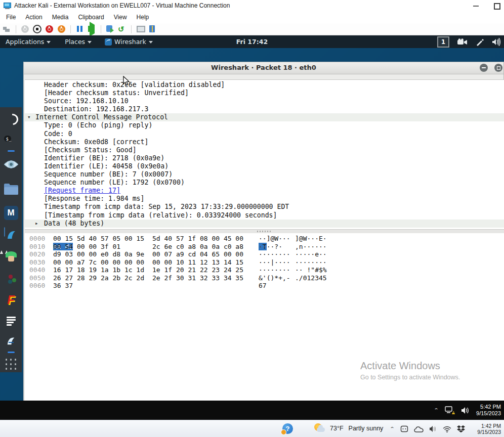  Describe the element at coordinates (11, 235) in the screenshot. I see `wireshark-icon` at that location.